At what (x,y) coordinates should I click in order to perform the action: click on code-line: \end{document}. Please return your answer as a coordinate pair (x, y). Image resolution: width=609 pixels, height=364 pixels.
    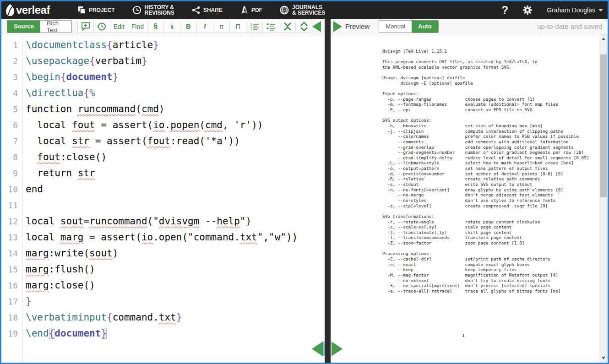
    Looking at the image, I should click on (175, 333).